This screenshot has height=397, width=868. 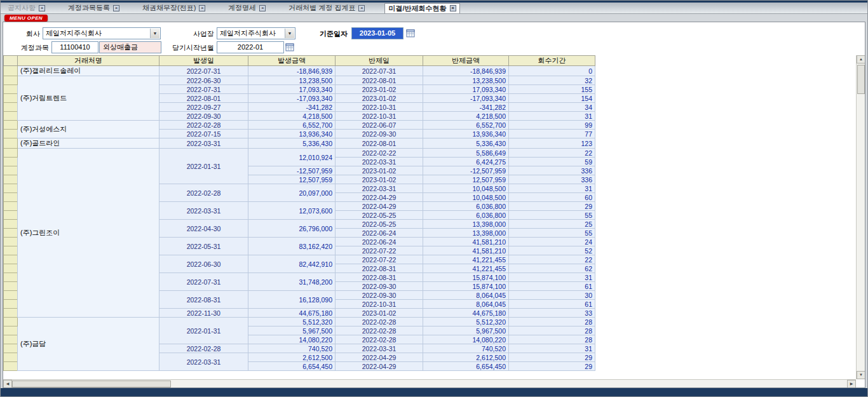 I want to click on settle-date-cell: 2022-09-30, so click(x=379, y=134).